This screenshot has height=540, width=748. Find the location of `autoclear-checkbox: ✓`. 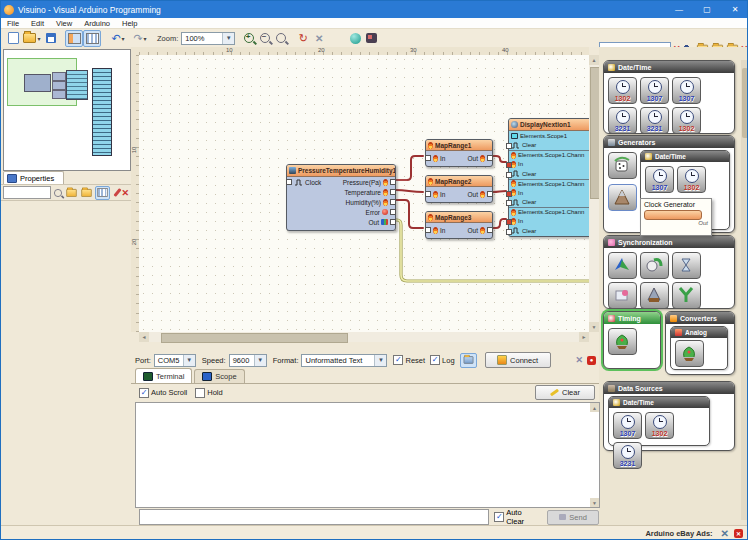

autoclear-checkbox: ✓ is located at coordinates (499, 517).